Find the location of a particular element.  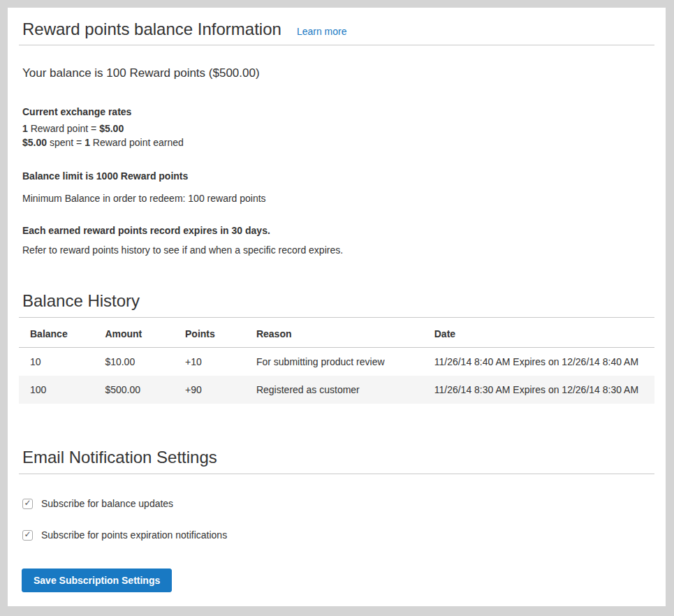

balance-updates-label: Subscribe for balance updates is located at coordinates (108, 504).